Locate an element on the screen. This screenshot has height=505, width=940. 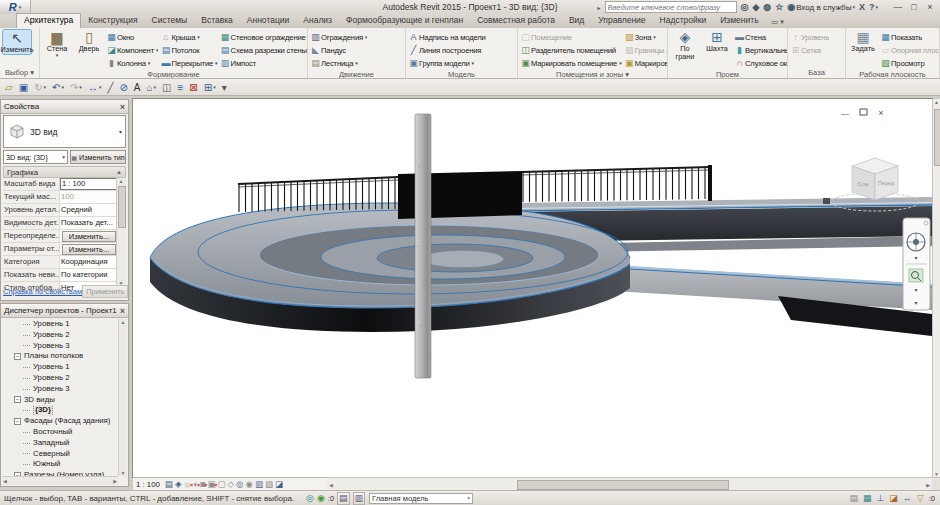
subscription-center-icon: ◈ is located at coordinates (756, 7).